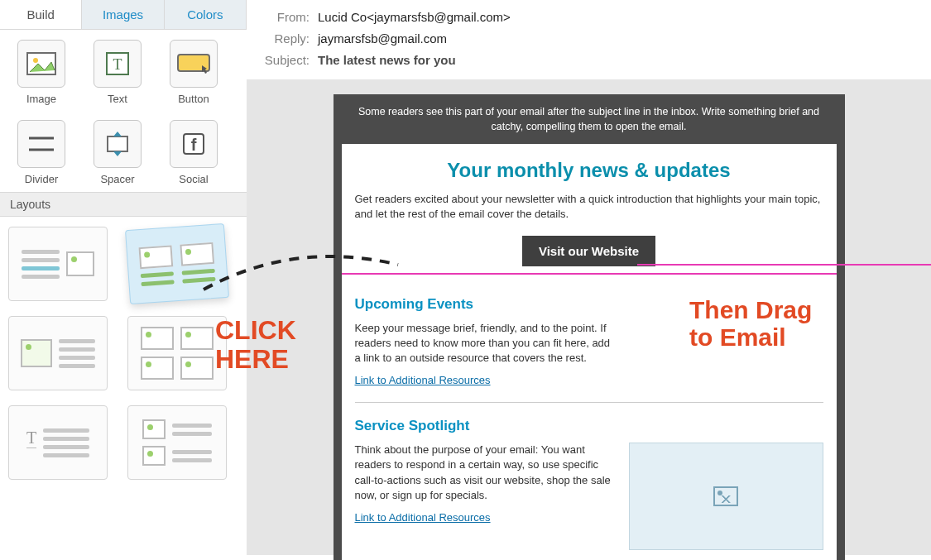 Image resolution: width=931 pixels, height=560 pixels. I want to click on block-text: T Text, so click(118, 73).